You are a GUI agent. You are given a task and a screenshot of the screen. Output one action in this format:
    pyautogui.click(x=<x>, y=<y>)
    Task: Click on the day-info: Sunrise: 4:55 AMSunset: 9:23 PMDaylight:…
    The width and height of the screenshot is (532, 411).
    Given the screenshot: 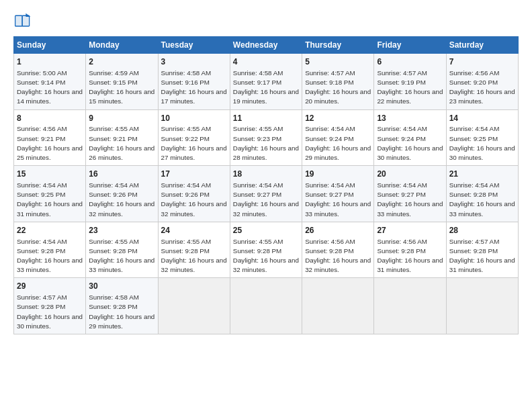 What is the action you would take?
    pyautogui.click(x=266, y=144)
    